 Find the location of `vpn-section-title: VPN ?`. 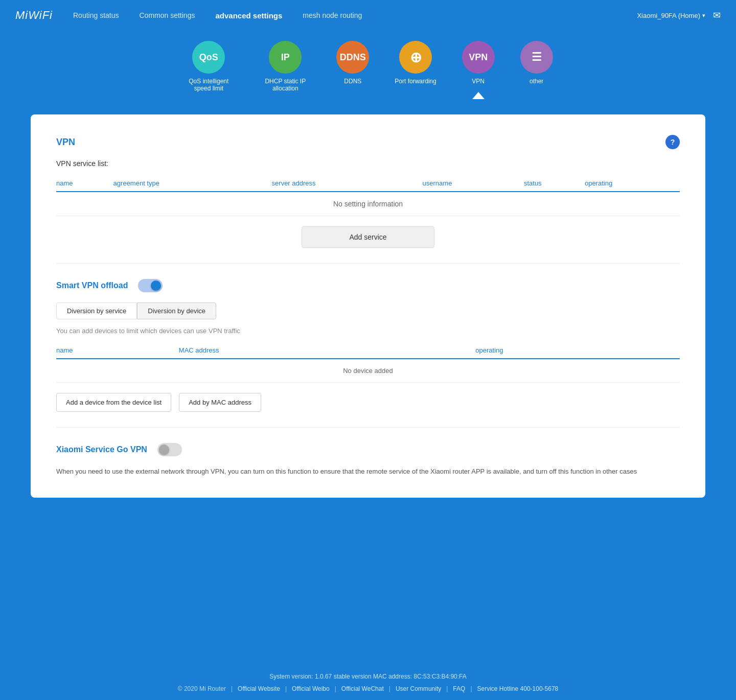

vpn-section-title: VPN ? is located at coordinates (368, 142).